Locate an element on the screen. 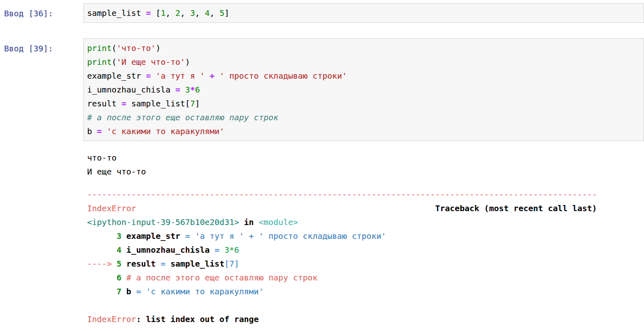  code-token: ----------------------------------------… is located at coordinates (342, 194).